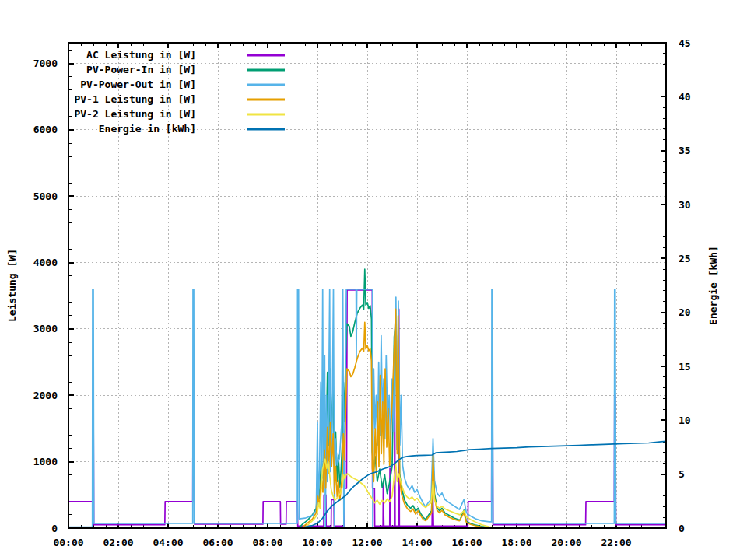  What do you see at coordinates (45, 395) in the screenshot?
I see `y-left-tick-label: 2000` at bounding box center [45, 395].